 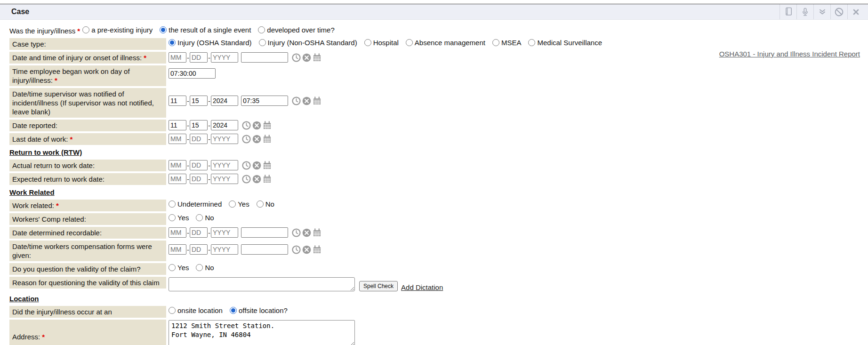 What do you see at coordinates (172, 217) in the screenshot?
I see `wc-yes-radio` at bounding box center [172, 217].